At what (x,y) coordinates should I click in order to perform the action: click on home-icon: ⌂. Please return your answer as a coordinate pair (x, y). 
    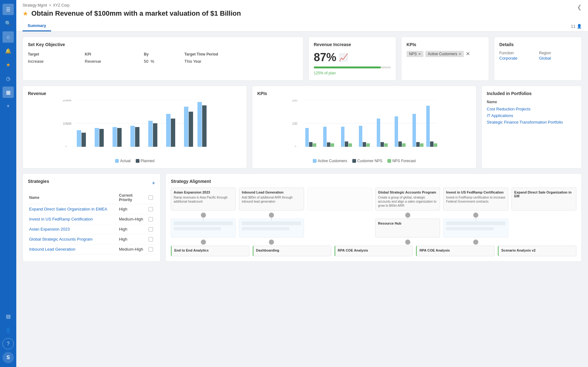
    Looking at the image, I should click on (8, 37).